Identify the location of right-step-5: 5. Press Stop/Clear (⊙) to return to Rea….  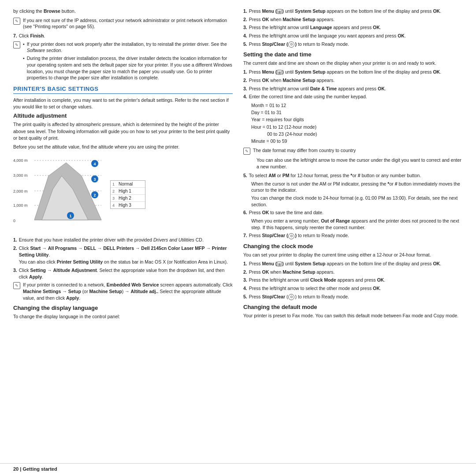
(353, 44).